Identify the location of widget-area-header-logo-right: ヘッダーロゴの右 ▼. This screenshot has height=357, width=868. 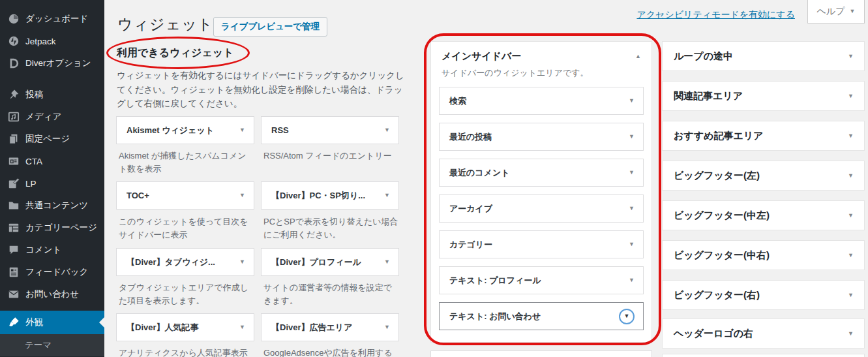
(763, 334).